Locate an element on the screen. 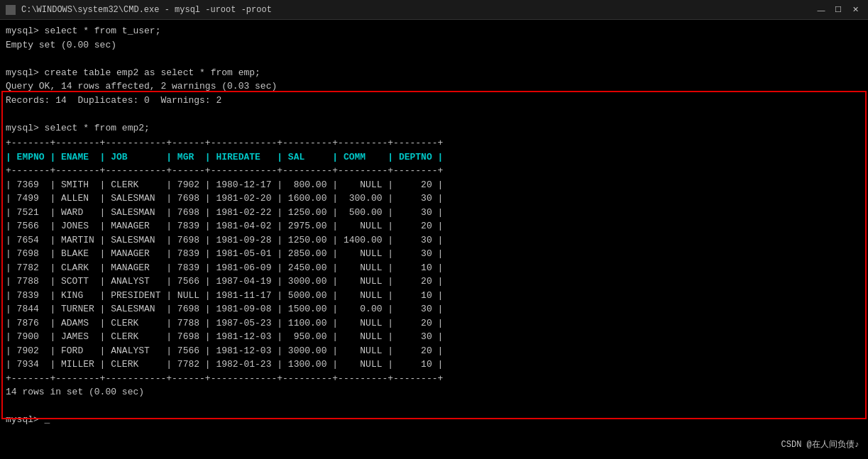 This screenshot has height=459, width=868. terminal-prompt is located at coordinates (434, 407).